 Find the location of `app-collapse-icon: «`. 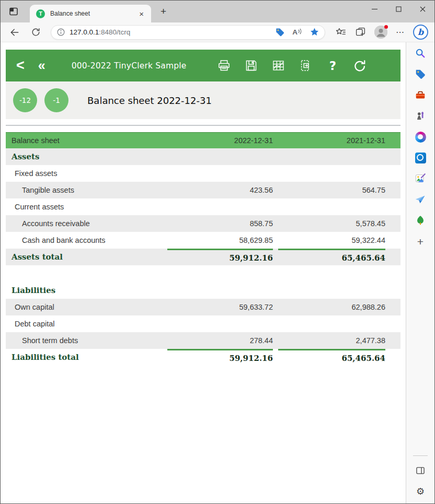

app-collapse-icon: « is located at coordinates (42, 66).